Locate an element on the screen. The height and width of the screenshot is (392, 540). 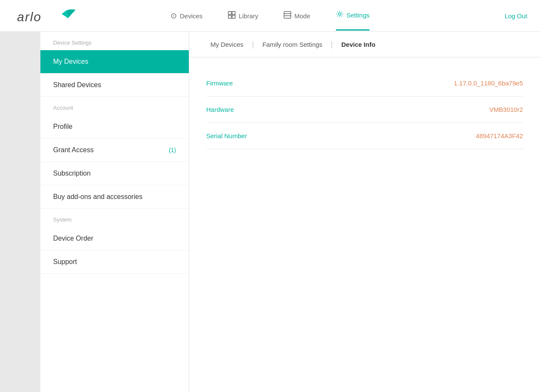
svg-text: arlo is located at coordinates (29, 17).